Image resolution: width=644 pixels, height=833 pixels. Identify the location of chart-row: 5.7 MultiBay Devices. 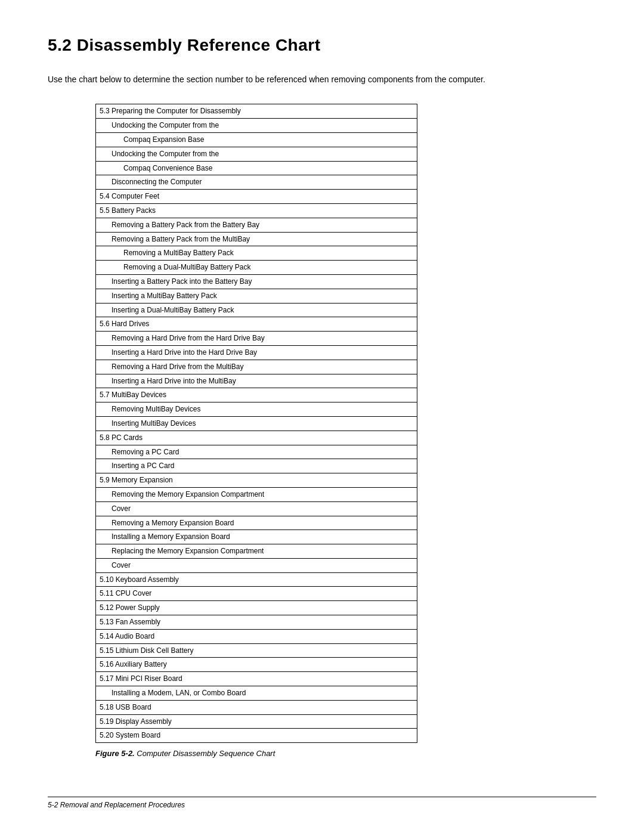
(256, 395).